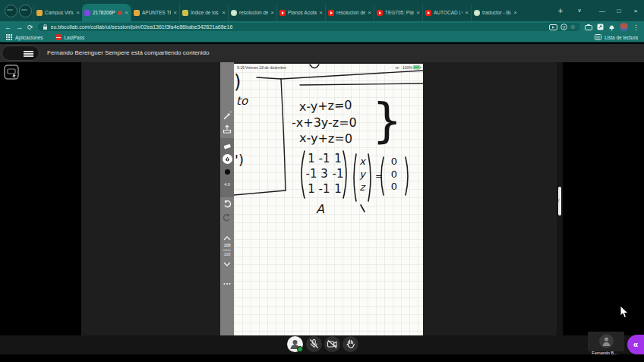  I want to click on page-up-chevron-icon, so click(227, 238).